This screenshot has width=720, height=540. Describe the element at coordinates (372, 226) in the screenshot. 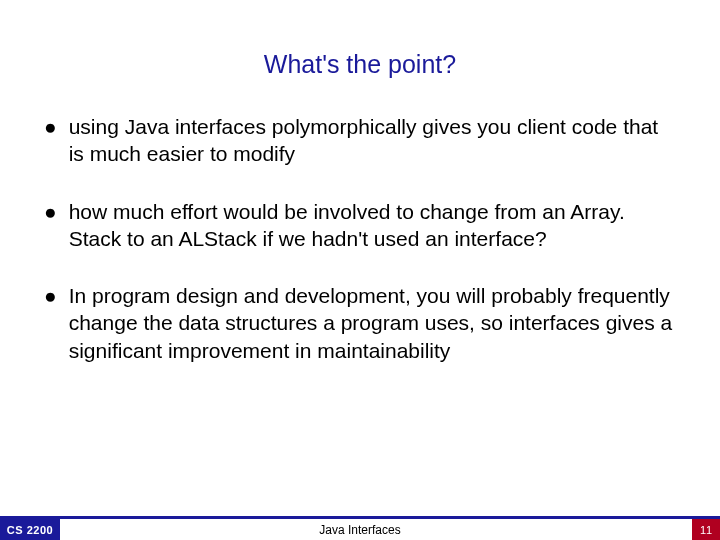

I see `bullet-text: how much effort would be involved to cha…` at that location.